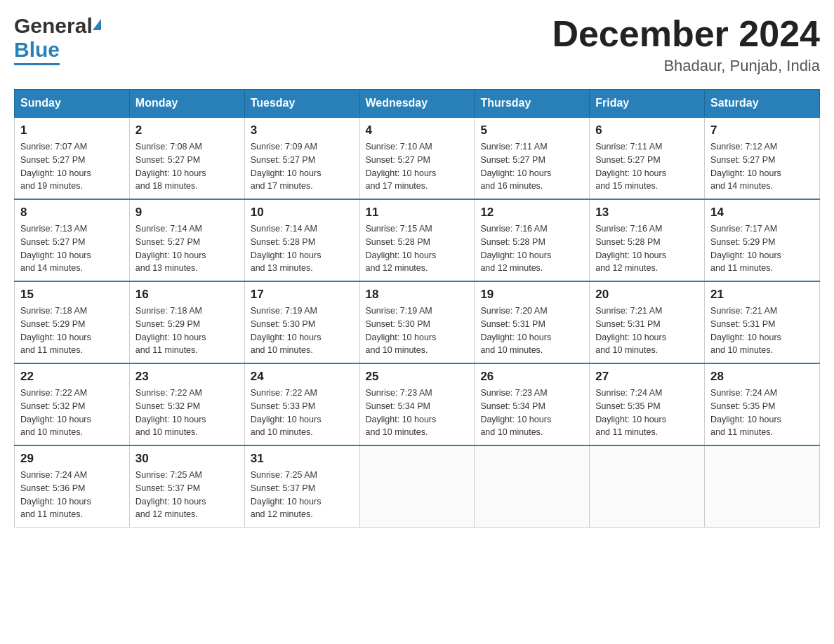 The height and width of the screenshot is (644, 834). What do you see at coordinates (53, 26) in the screenshot?
I see `logo-general-text: General` at bounding box center [53, 26].